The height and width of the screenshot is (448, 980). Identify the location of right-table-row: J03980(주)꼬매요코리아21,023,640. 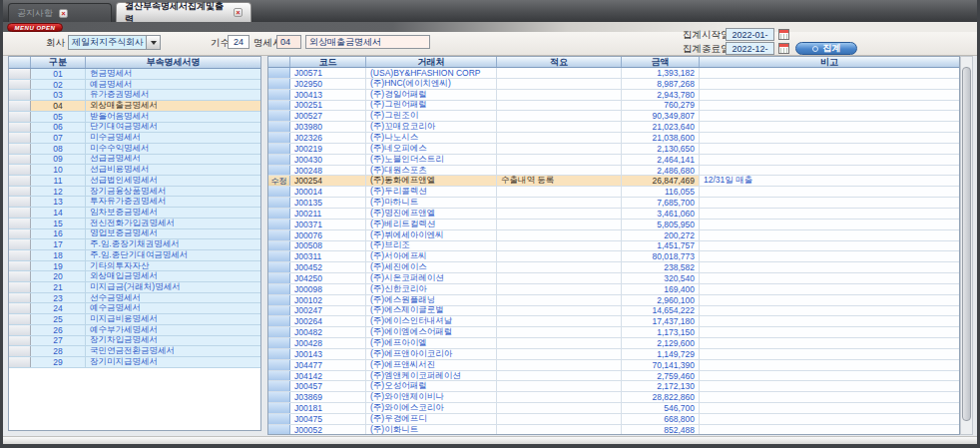
(614, 128).